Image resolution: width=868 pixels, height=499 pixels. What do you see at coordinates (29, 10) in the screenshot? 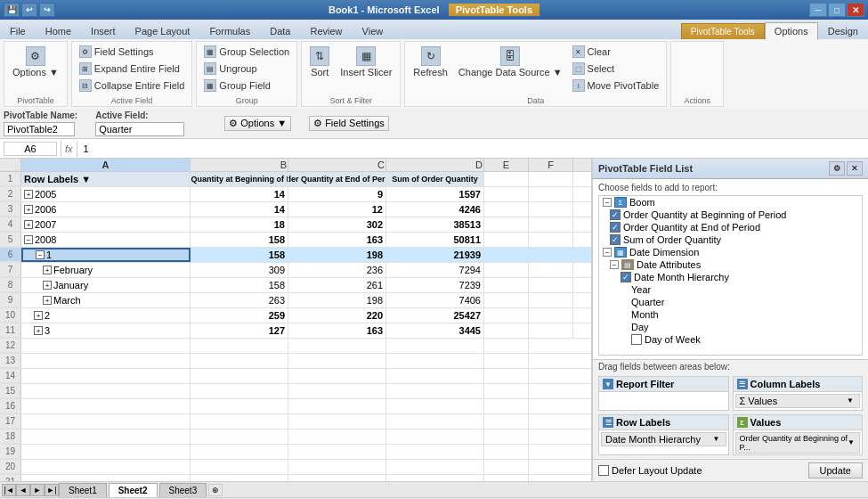
I see `quick-access-undo: ↩` at bounding box center [29, 10].